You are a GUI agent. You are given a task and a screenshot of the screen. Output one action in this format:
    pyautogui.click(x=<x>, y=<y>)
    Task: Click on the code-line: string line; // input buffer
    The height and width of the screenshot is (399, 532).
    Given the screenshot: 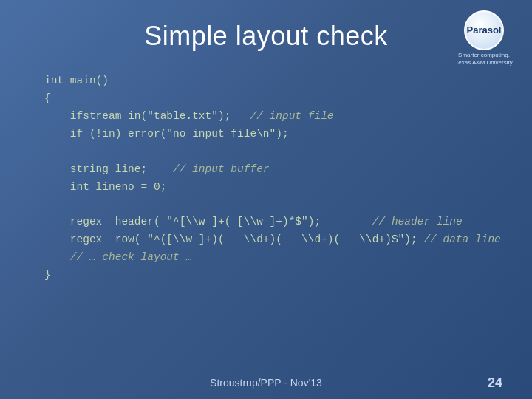 What is the action you would take?
    pyautogui.click(x=266, y=170)
    